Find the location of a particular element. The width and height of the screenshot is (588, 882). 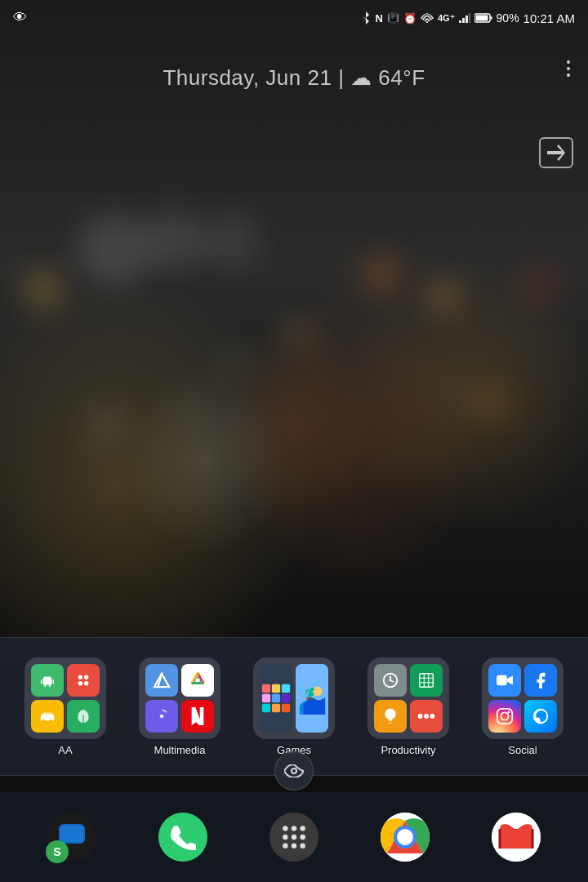

shelf-indicator is located at coordinates (294, 771).